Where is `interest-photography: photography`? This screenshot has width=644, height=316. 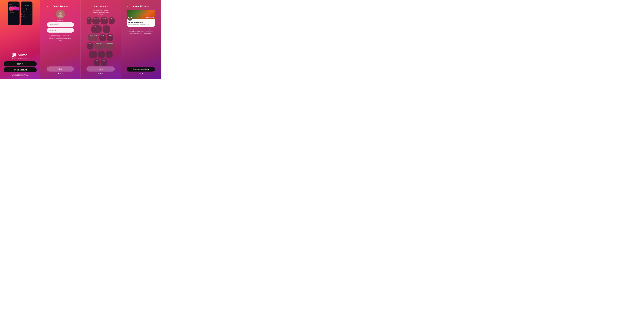 interest-photography: photography is located at coordinates (109, 46).